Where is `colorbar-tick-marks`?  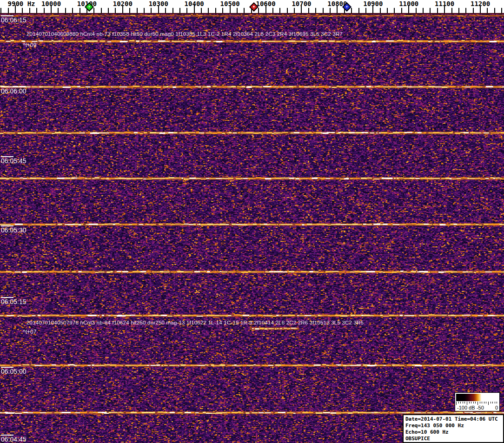
colorbar-tick-marks is located at coordinates (477, 403).